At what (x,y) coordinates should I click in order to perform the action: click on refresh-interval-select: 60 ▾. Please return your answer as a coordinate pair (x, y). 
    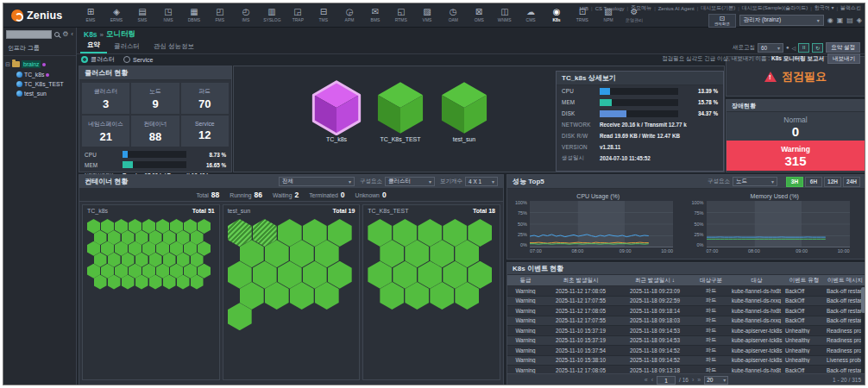
    Looking at the image, I should click on (771, 48).